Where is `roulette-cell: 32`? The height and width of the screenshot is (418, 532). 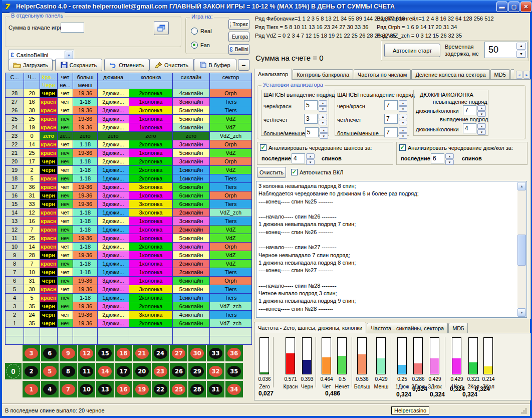
roulette-cell: 32 is located at coordinates (215, 371).